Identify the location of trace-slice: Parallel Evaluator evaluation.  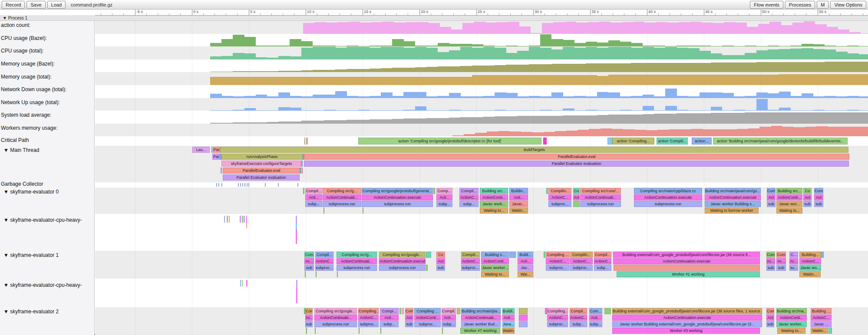
(577, 164).